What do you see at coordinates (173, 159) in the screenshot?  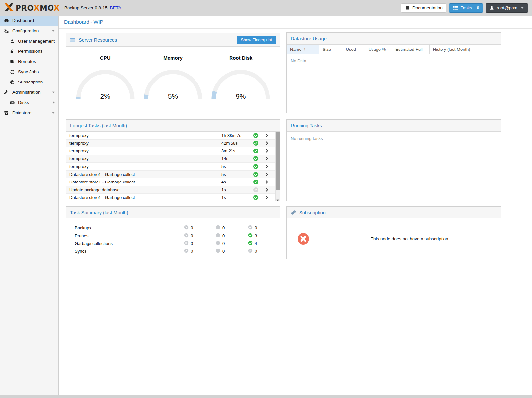 I see `task-row: termproxy14s` at bounding box center [173, 159].